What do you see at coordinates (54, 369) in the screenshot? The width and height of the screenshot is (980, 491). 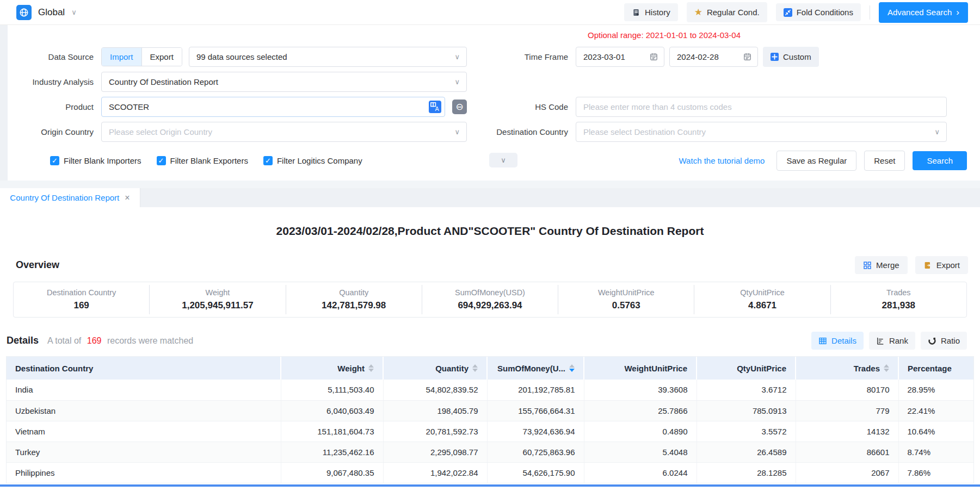 I see `col-label: Destination Country` at bounding box center [54, 369].